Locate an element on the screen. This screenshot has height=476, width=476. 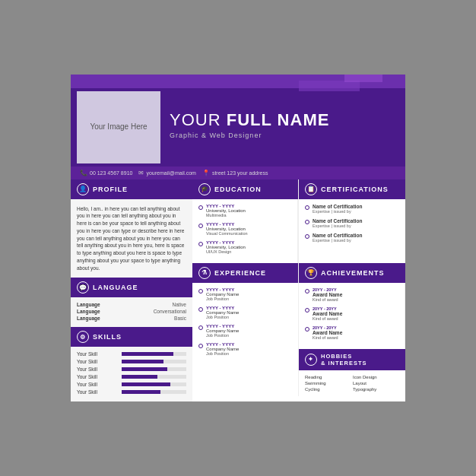
experience-section: ⚗ EXPERIENCE YYYY - YYYYCompany NameJob … is located at coordinates (246, 330).